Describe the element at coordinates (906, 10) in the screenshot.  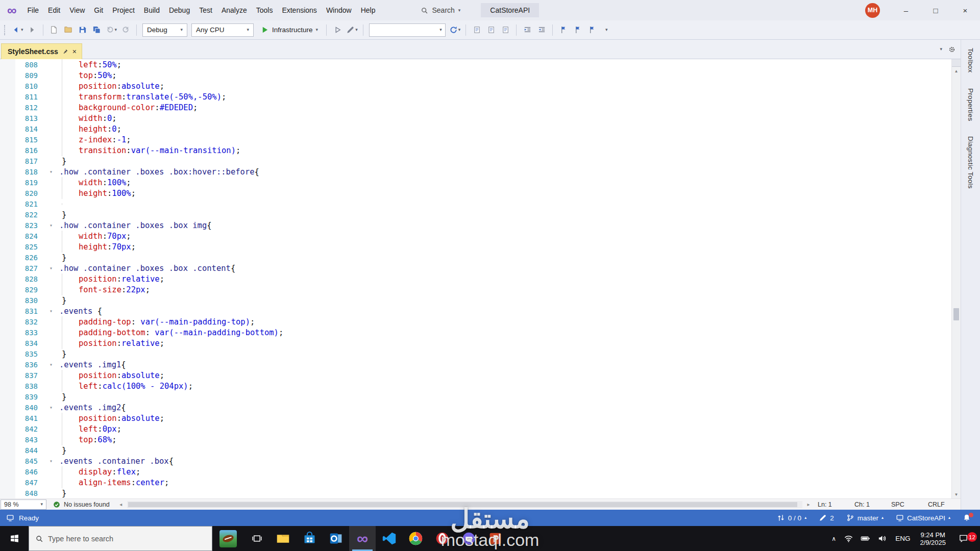
I see `minimize-button: –` at that location.